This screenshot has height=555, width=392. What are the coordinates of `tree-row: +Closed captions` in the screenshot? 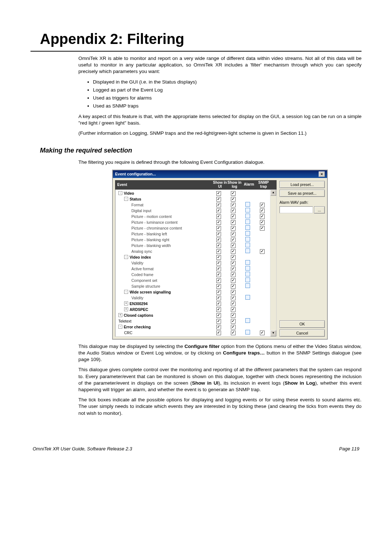 It's located at (193, 315).